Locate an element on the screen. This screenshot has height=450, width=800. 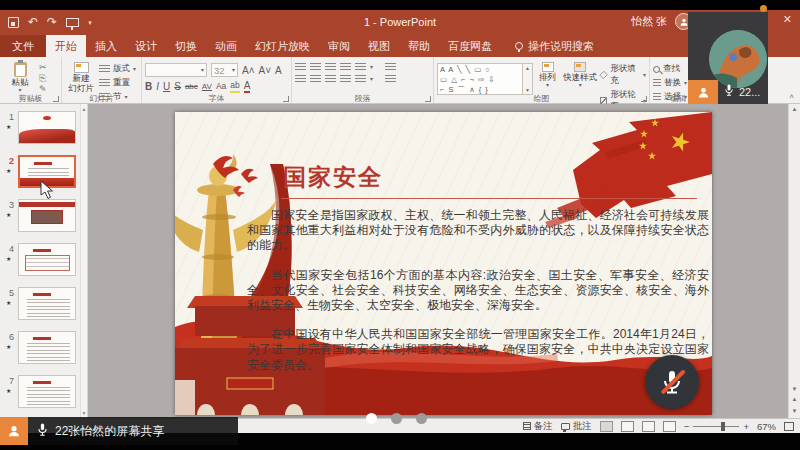
person-icon is located at coordinates (14, 431).